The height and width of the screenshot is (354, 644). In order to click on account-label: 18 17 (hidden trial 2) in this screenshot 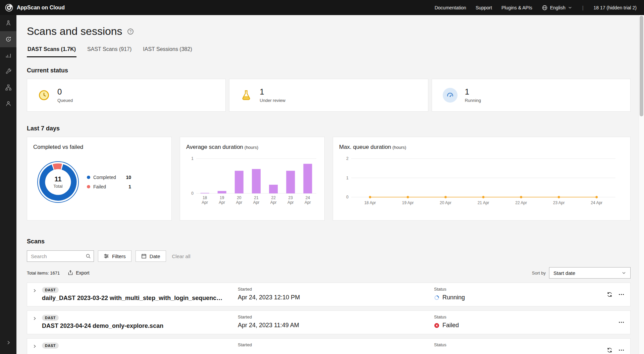, I will do `click(615, 8)`.